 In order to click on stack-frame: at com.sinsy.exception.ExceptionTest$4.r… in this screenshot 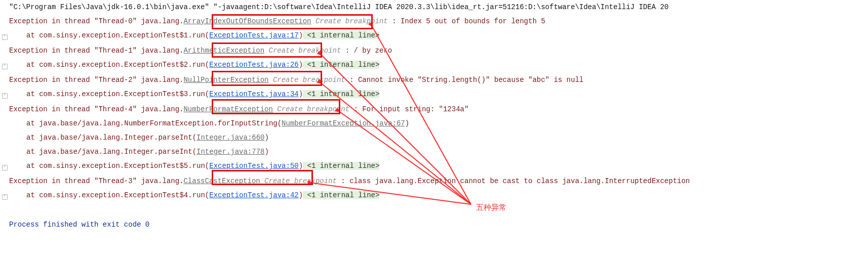, I will do `click(117, 195)`.